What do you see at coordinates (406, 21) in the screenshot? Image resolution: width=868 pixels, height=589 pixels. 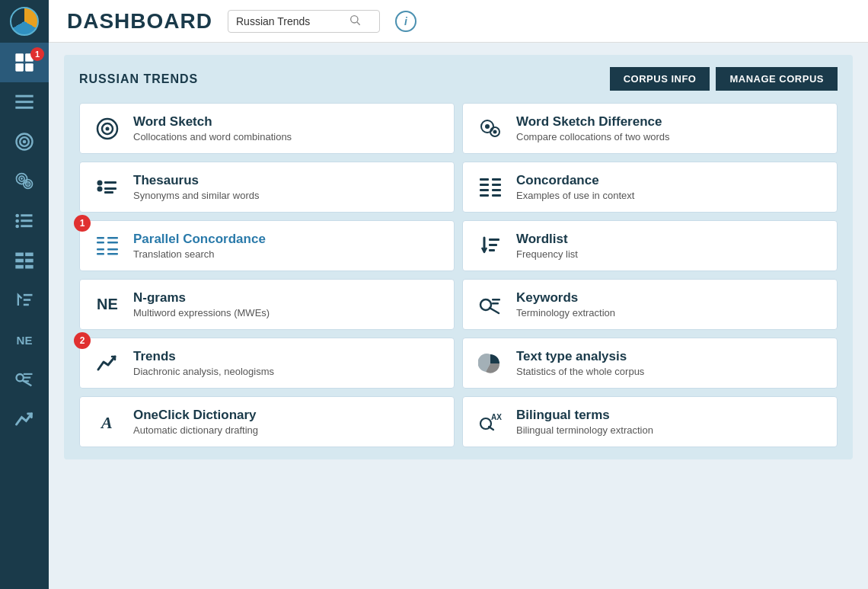 I see `info-icon: i` at bounding box center [406, 21].